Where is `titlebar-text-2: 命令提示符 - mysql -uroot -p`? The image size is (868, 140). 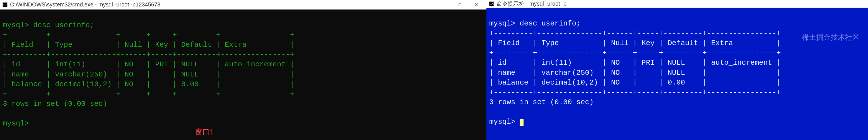
titlebar-text-2: 命令提示符 - mysql -uroot -p is located at coordinates (681, 4).